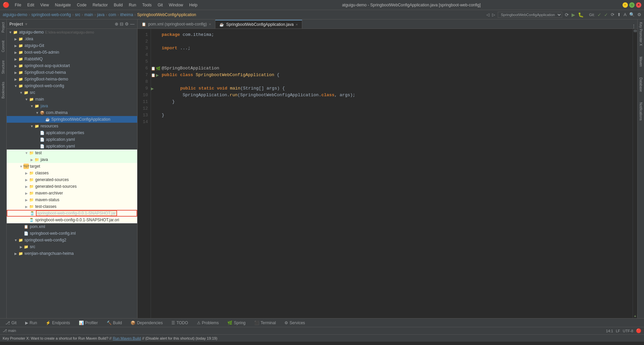  I want to click on encoding: UTF-8, so click(628, 331).